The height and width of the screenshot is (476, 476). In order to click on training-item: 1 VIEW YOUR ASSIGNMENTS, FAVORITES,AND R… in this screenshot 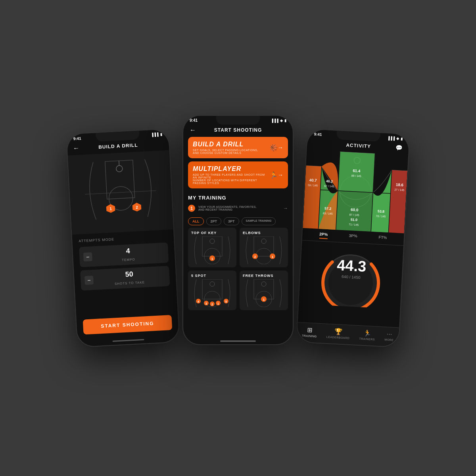, I will do `click(238, 208)`.